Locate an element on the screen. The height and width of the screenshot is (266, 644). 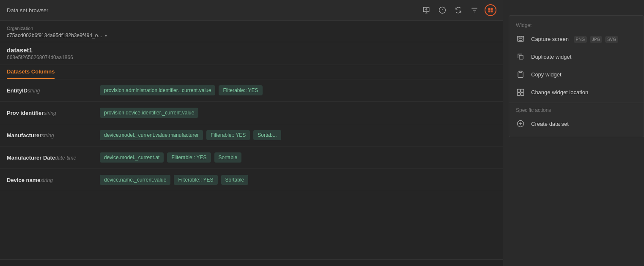
capture-screen-label: Capture screen PNG JPG SVG is located at coordinates (575, 39).